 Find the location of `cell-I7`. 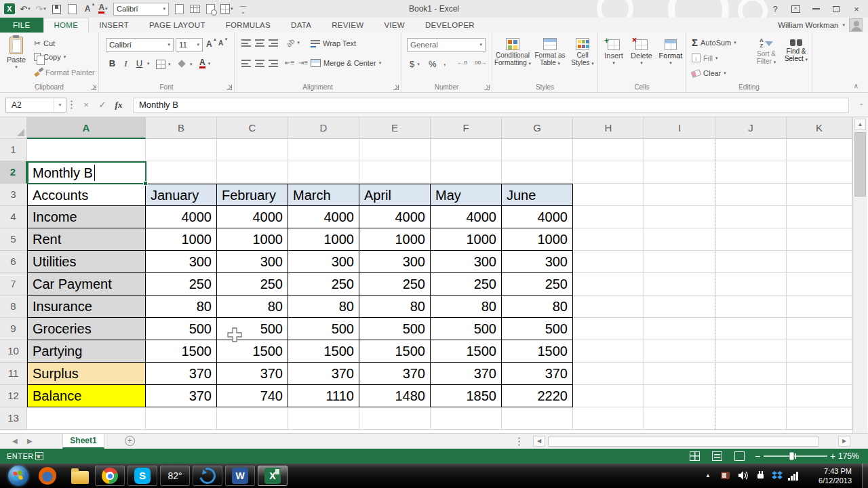

cell-I7 is located at coordinates (679, 285).